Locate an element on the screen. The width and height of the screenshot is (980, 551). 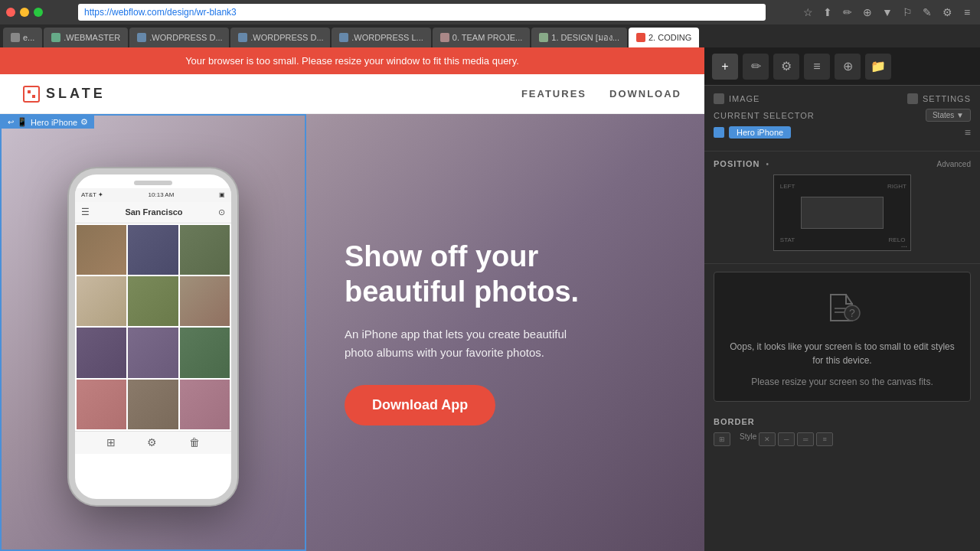
phone-bottom-bar: ⊞ ⚙ 🗑 is located at coordinates (153, 442).